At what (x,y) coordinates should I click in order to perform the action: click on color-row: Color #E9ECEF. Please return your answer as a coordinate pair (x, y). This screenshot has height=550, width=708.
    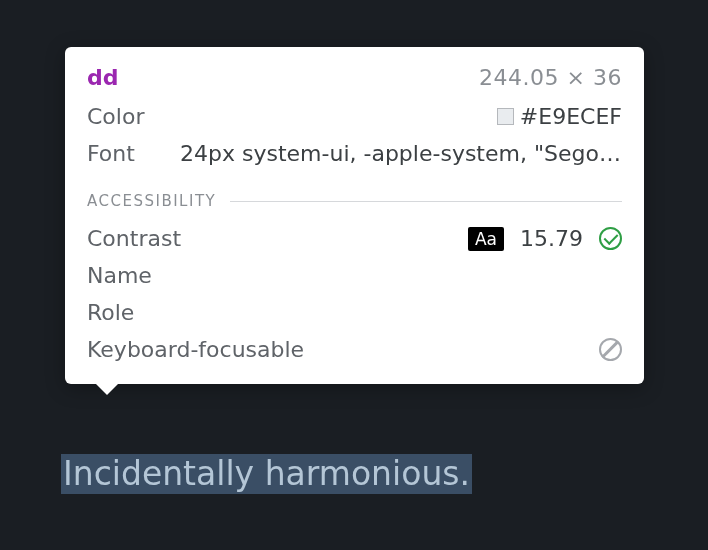
    Looking at the image, I should click on (354, 116).